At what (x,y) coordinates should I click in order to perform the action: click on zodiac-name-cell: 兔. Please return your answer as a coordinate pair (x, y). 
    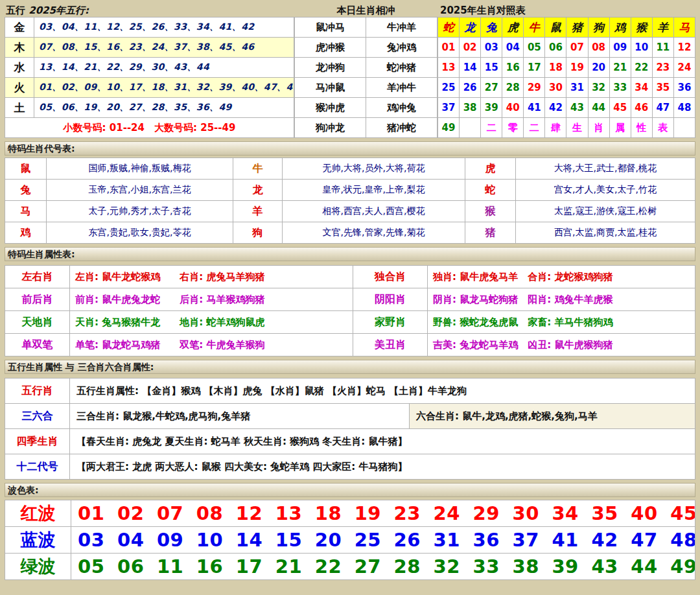
    Looking at the image, I should click on (26, 191).